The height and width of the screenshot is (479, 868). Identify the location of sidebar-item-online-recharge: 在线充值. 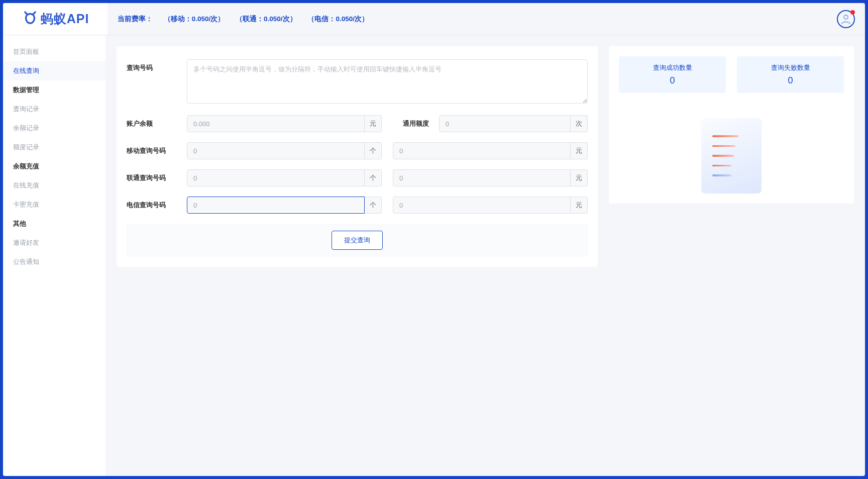
(54, 185).